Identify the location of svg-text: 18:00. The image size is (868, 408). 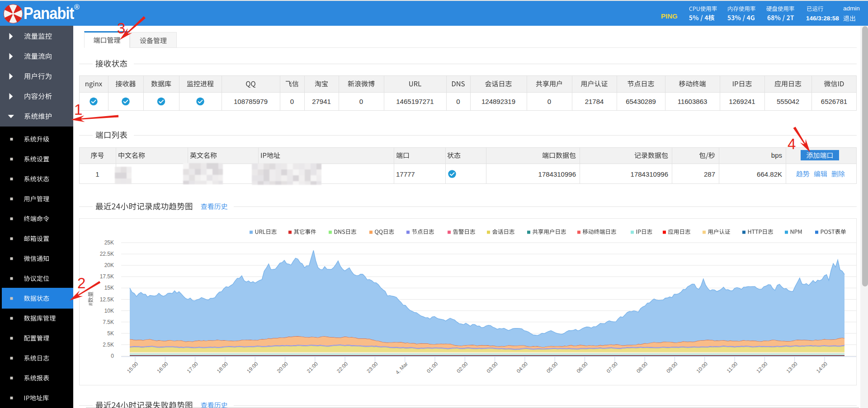
(222, 368).